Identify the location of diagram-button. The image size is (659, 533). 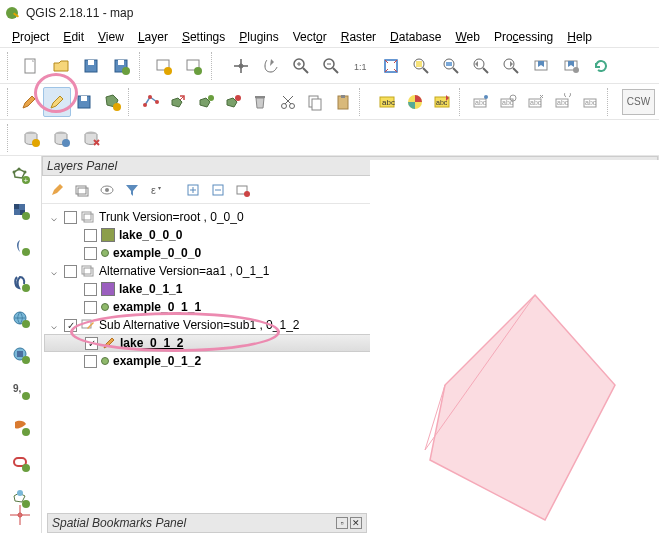
(414, 102).